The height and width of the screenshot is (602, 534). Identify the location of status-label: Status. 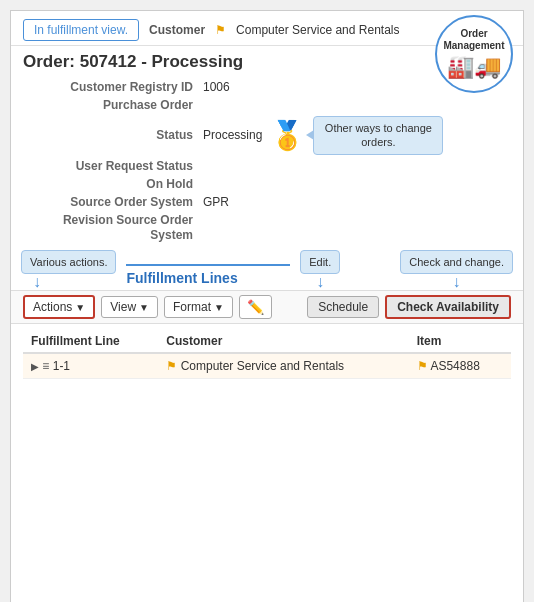
(113, 135).